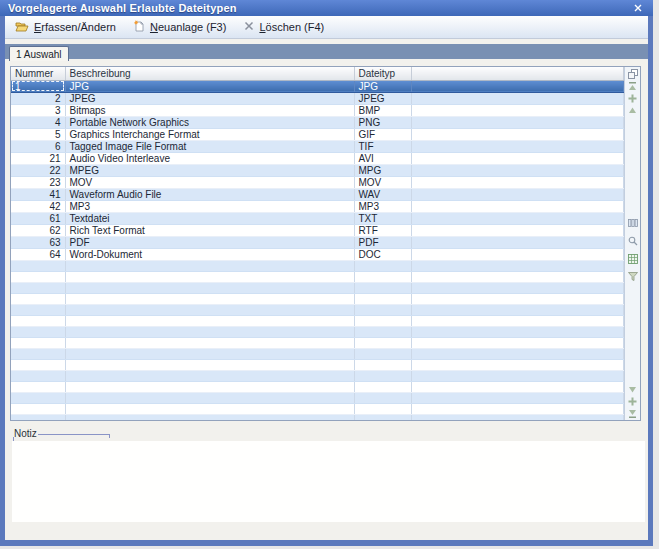 This screenshot has height=549, width=659. Describe the element at coordinates (326, 52) in the screenshot. I see `tab-strip: 1 Auswahl` at that location.